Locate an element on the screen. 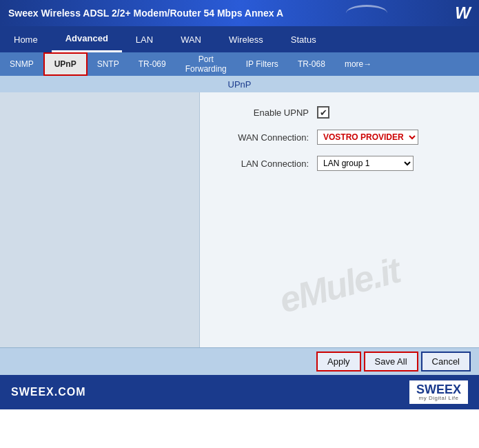  sub-navigation: SNMP UPnP SNTP TR-069 PortForwarding IP … is located at coordinates (240, 64).